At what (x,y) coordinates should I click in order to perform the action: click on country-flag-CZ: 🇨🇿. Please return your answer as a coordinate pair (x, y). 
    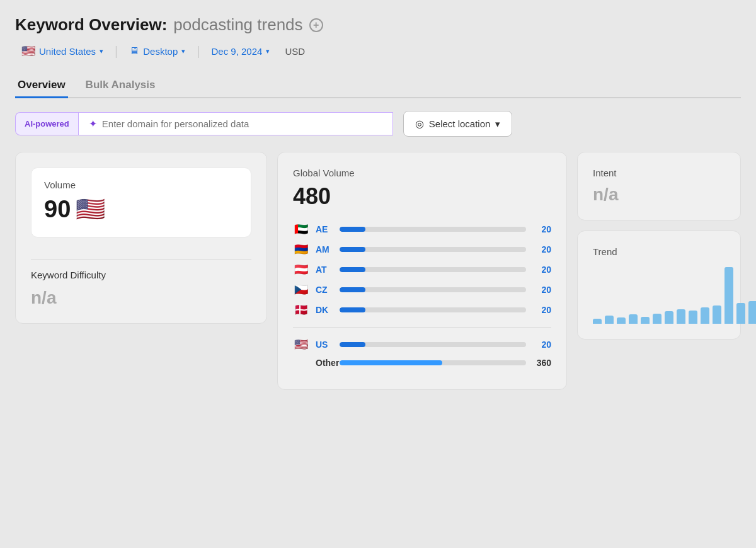
    Looking at the image, I should click on (301, 290).